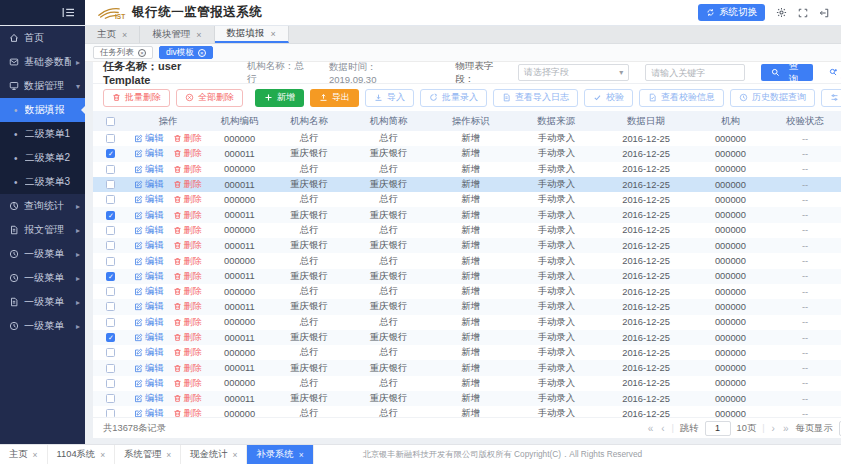  I want to click on sidebar-subitem-submenu-1: •二级菜单1, so click(42, 134).